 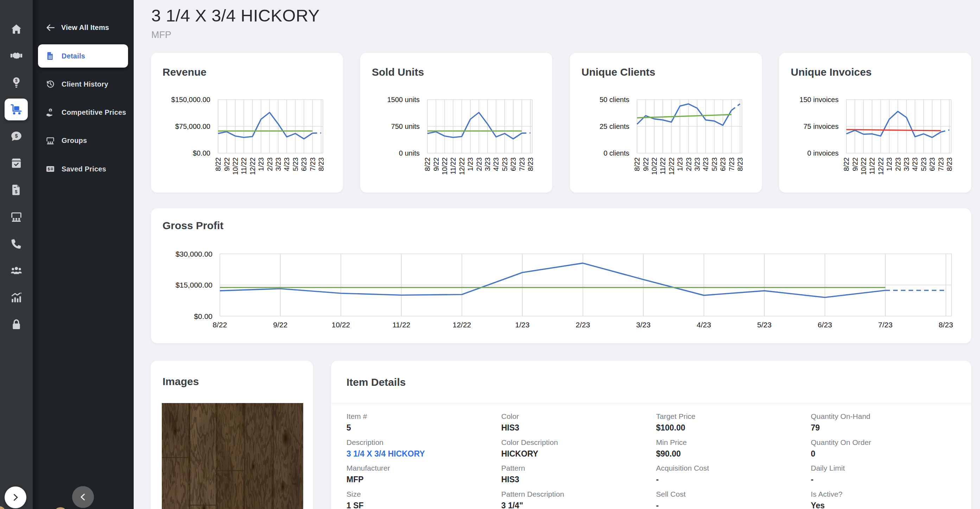 What do you see at coordinates (83, 27) in the screenshot?
I see `back-to-items-button: View All Items` at bounding box center [83, 27].